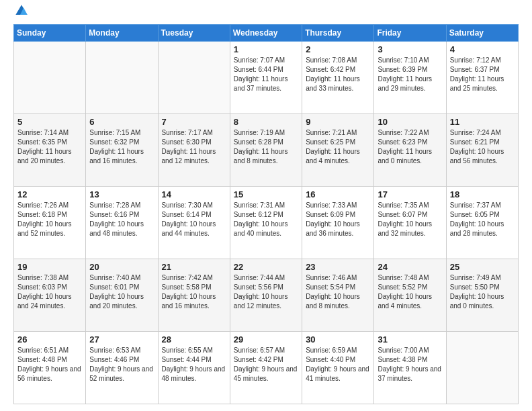 Image resolution: width=532 pixels, height=411 pixels. What do you see at coordinates (410, 340) in the screenshot?
I see `day-number: 31` at bounding box center [410, 340].